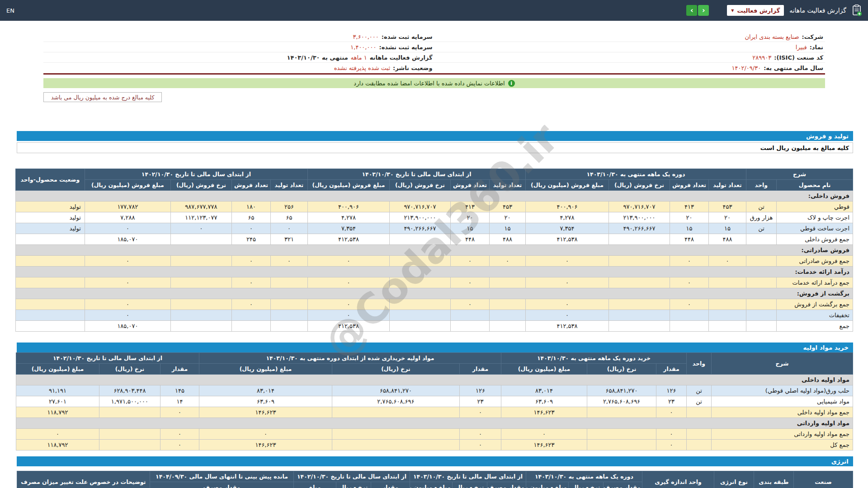 The width and height of the screenshot is (868, 488). I want to click on table-row: مواد اولیه داخلی, so click(434, 380).